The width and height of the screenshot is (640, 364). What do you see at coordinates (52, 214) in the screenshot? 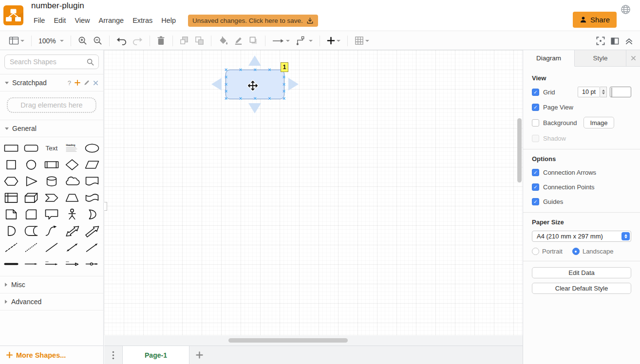
I see `shape-callout` at bounding box center [52, 214].